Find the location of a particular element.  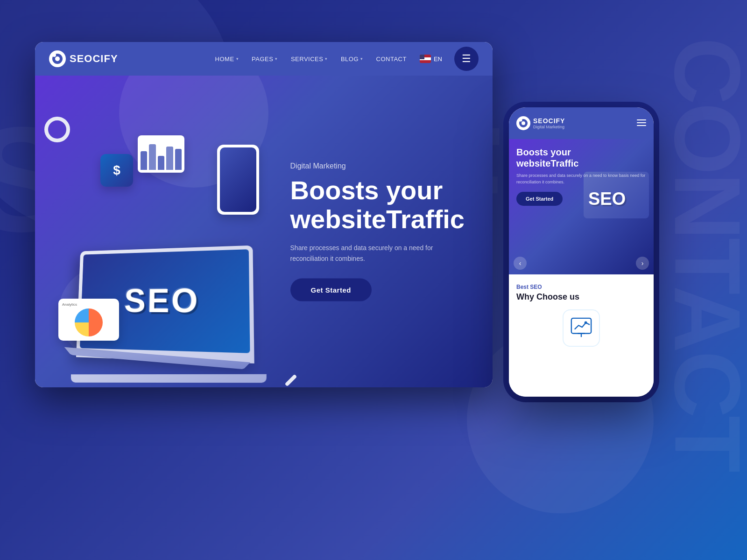

nav-link-contact: CONTACT is located at coordinates (391, 59).